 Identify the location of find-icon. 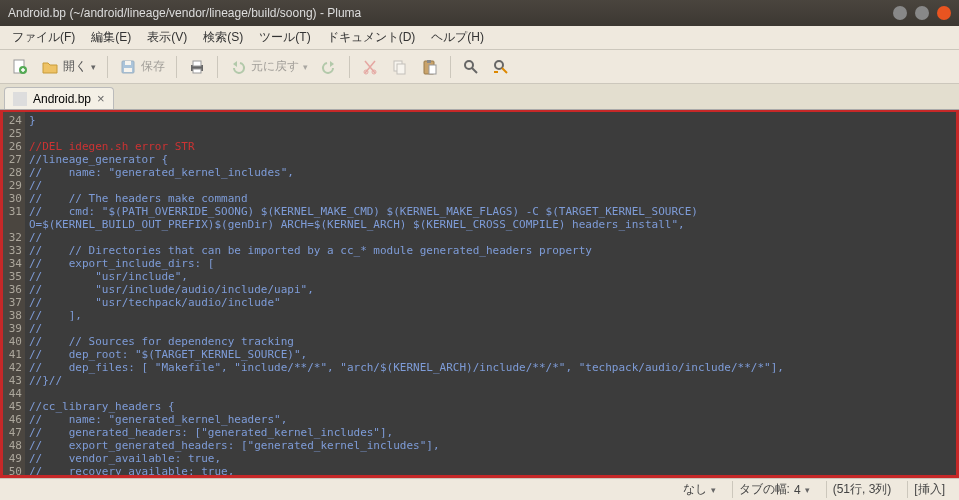
(471, 67).